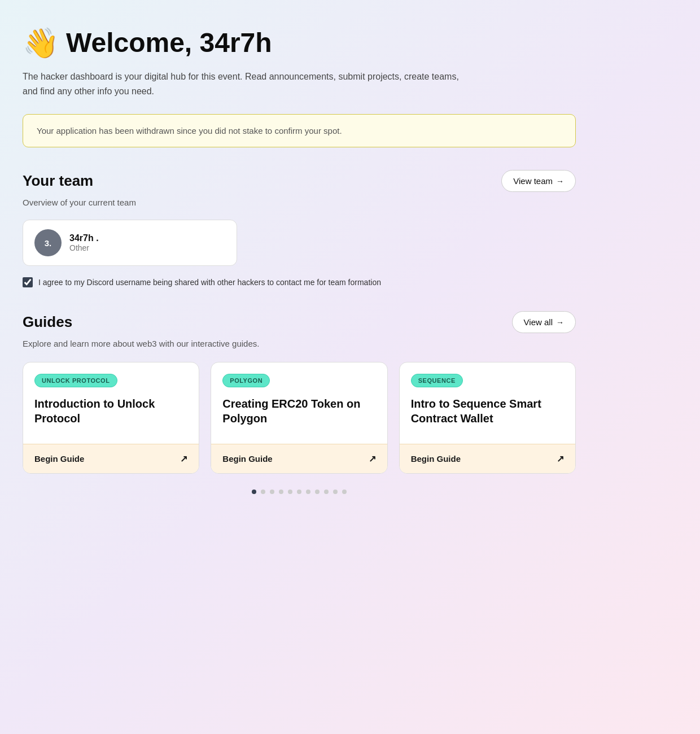  Describe the element at coordinates (111, 418) in the screenshot. I see `guide-card-0: UNLOCK PROTOCOL Introduction to Unlock P…` at that location.